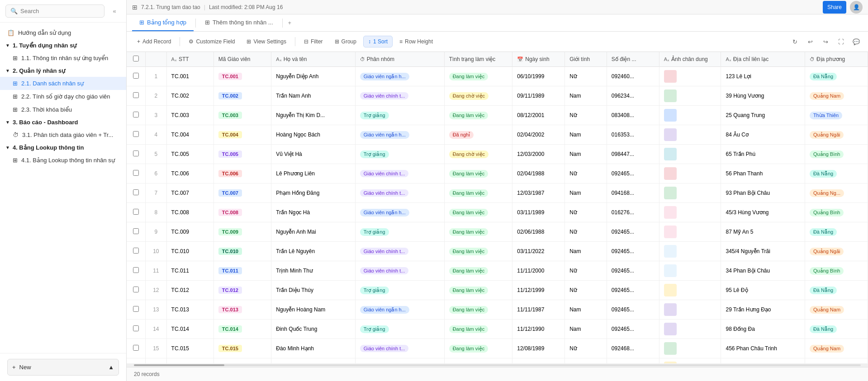 This screenshot has width=868, height=381. Describe the element at coordinates (266, 42) in the screenshot. I see `view-settings-button: ⊞ View Settings` at that location.